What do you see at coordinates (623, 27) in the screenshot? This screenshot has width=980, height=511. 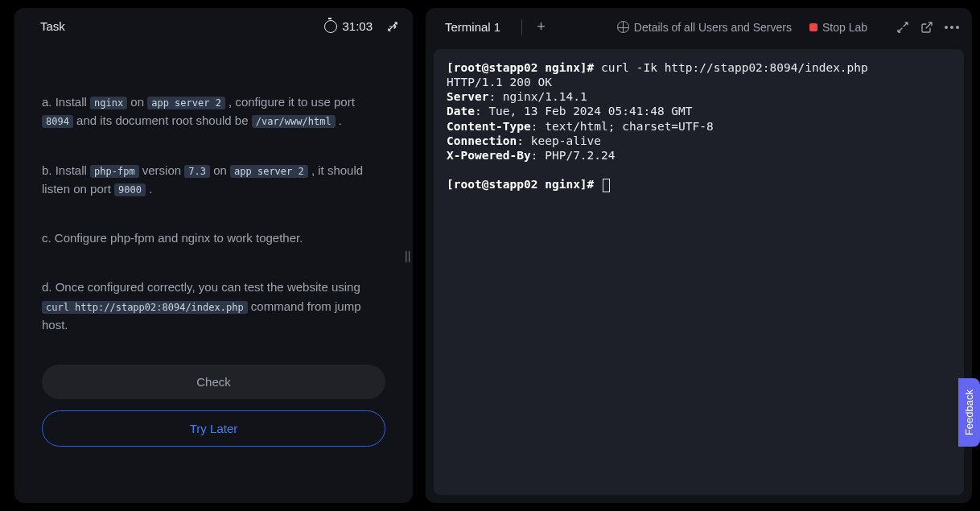 I see `globe-icon` at bounding box center [623, 27].